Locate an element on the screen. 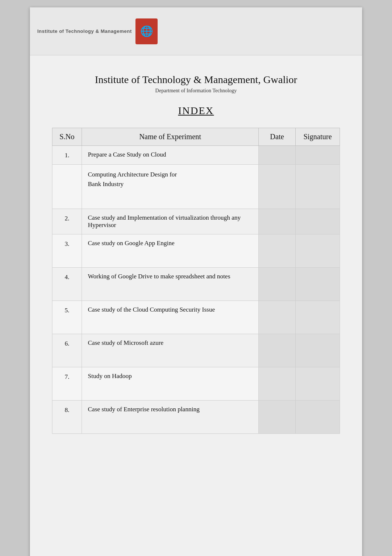 This screenshot has height=556, width=392. row-sno: 6. is located at coordinates (67, 351).